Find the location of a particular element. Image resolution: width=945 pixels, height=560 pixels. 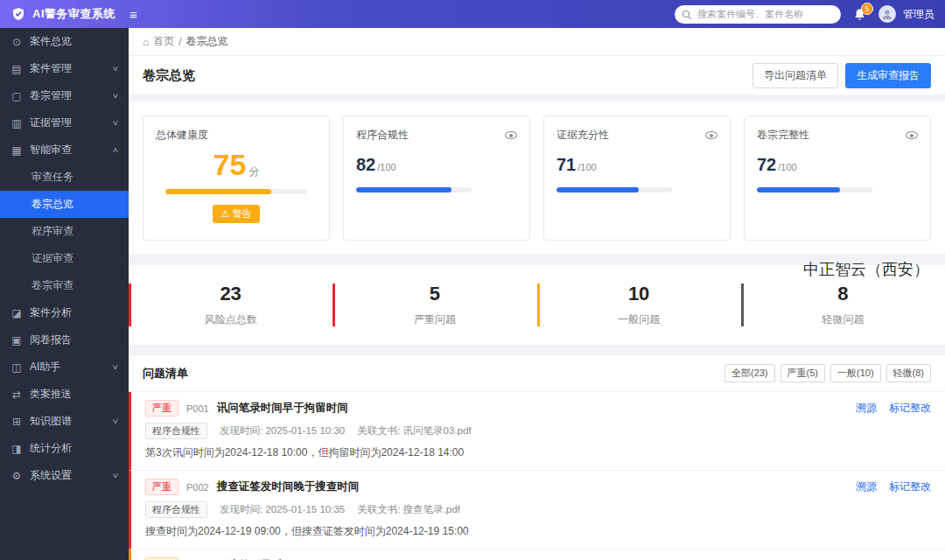

related-doc: 关联文书: 讯问笔录03.pdf is located at coordinates (414, 430).